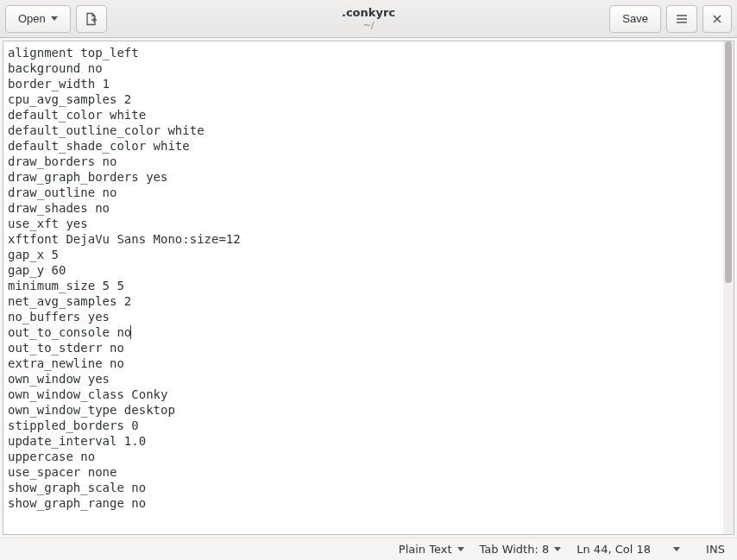 Image resolution: width=737 pixels, height=560 pixels. I want to click on text-line: cpu_avg_samples 2, so click(363, 99).